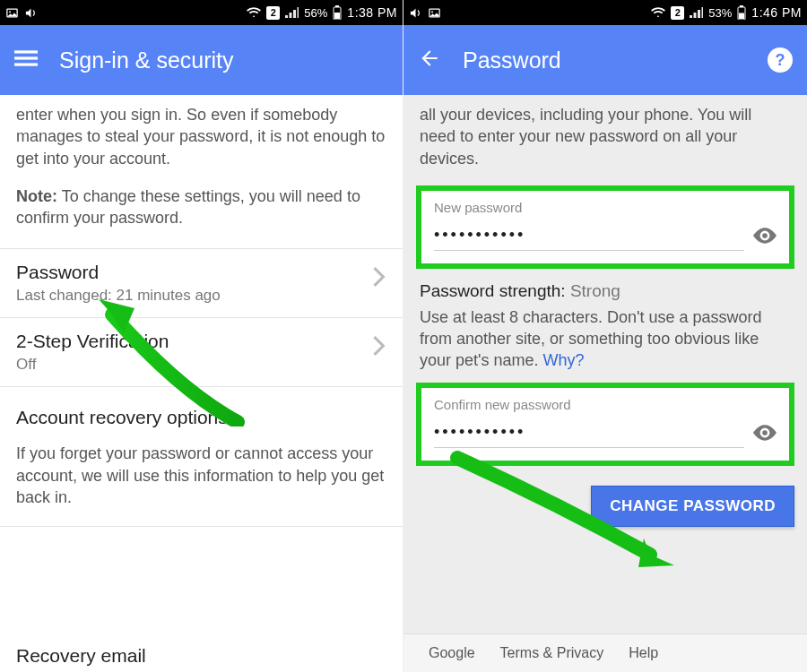  Describe the element at coordinates (201, 210) in the screenshot. I see `note-paragraph: Note: To change these settings, you will…` at that location.